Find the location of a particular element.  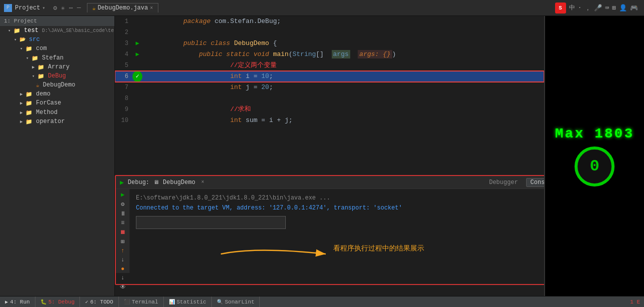

debug-title-label: Debug: is located at coordinates (139, 182).